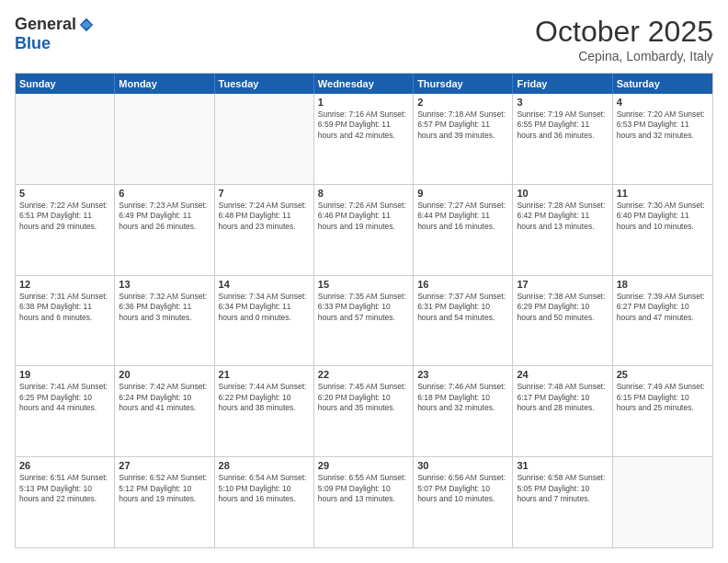 This screenshot has width=728, height=563. What do you see at coordinates (265, 488) in the screenshot?
I see `day-info-28: Sunrise: 6:54 AM Sunset: 5:10 PM Dayligh…` at bounding box center [265, 488].